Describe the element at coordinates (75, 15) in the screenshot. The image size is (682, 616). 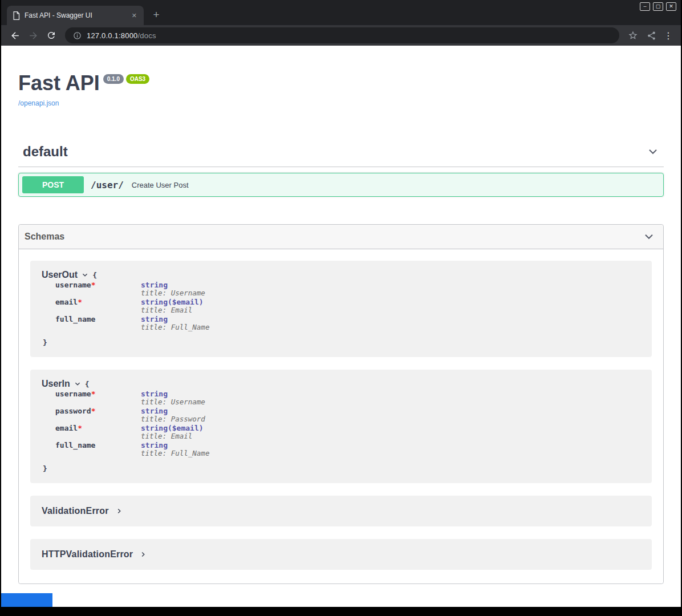
I see `browser-tab: Fast API - Swagger UI ✕` at that location.